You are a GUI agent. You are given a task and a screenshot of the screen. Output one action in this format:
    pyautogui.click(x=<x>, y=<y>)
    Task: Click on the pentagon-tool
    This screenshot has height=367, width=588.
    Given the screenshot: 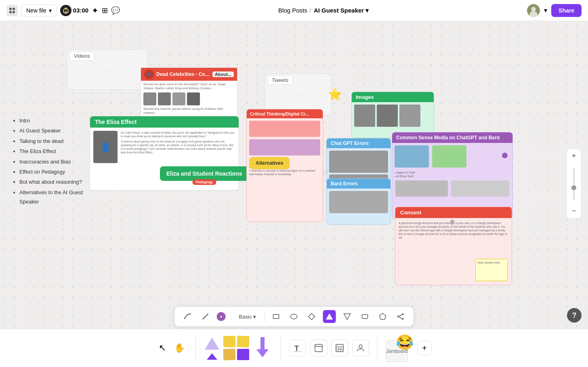 What is the action you would take?
    pyautogui.click(x=382, y=317)
    